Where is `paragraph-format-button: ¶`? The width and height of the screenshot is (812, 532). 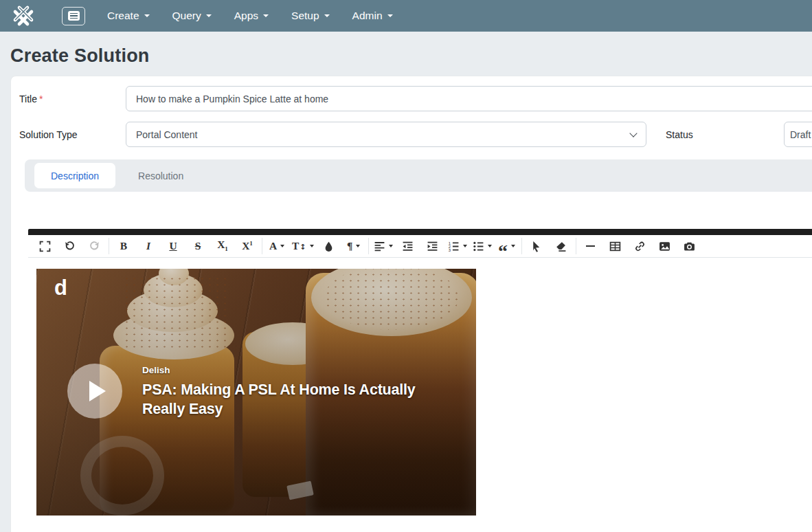 paragraph-format-button: ¶ is located at coordinates (354, 246).